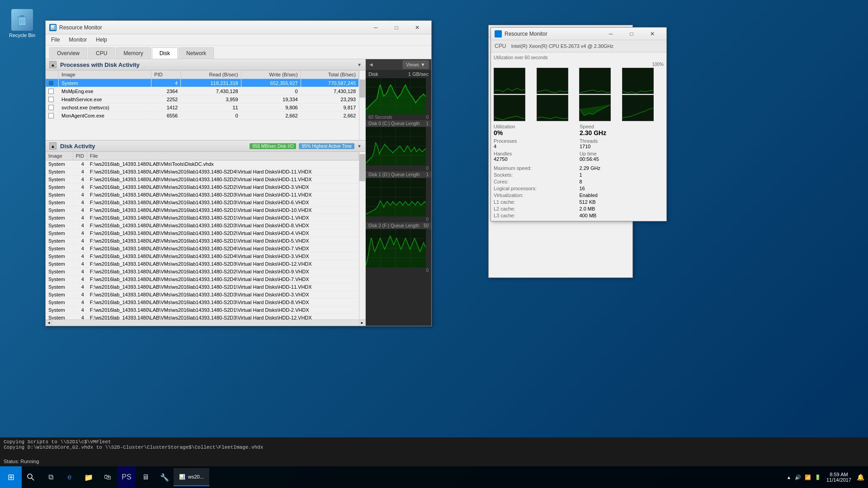 The image size is (868, 488). Describe the element at coordinates (11, 477) in the screenshot. I see `start-button: ⊞` at that location.